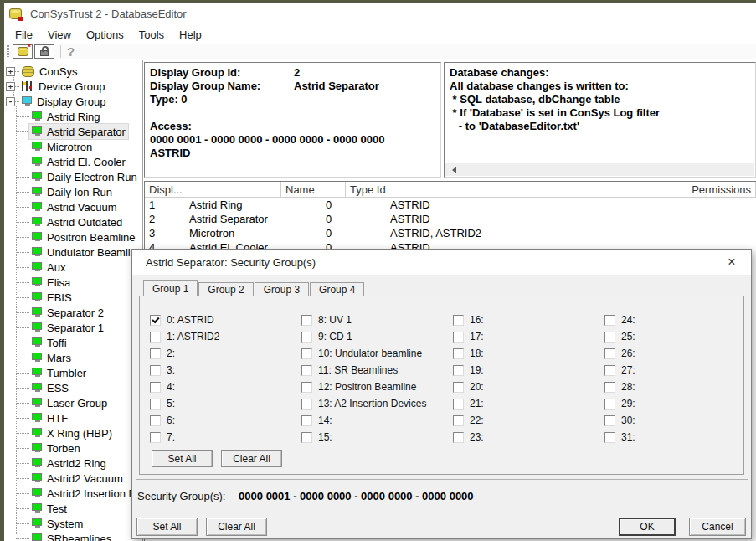 This screenshot has height=541, width=756. What do you see at coordinates (226, 437) in the screenshot?
I see `security-group-checkbox-row: 7:` at bounding box center [226, 437].